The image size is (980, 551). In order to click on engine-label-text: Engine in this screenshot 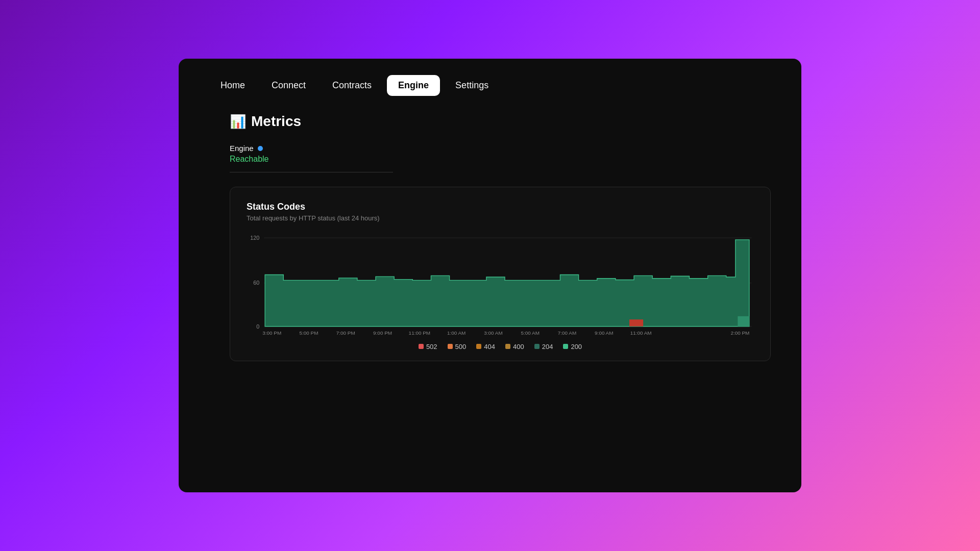, I will do `click(242, 148)`.